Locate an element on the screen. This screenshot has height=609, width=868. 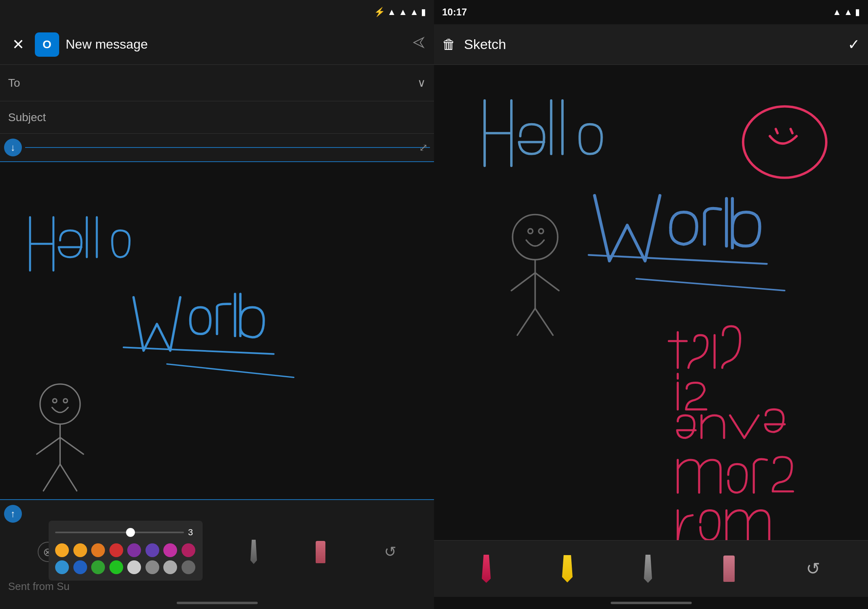
close-button: ✕ is located at coordinates (18, 45).